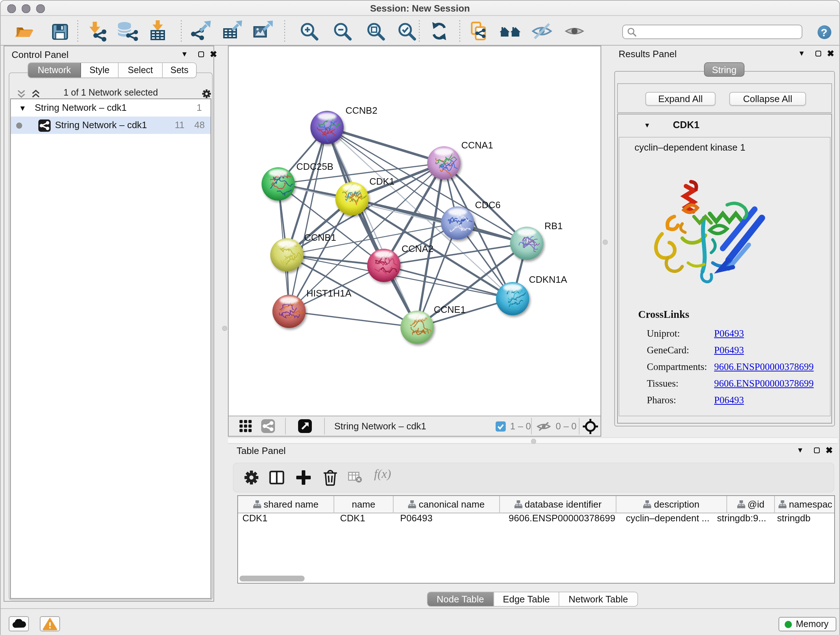  Describe the element at coordinates (488, 205) in the screenshot. I see `svg-text: CDC6` at that location.